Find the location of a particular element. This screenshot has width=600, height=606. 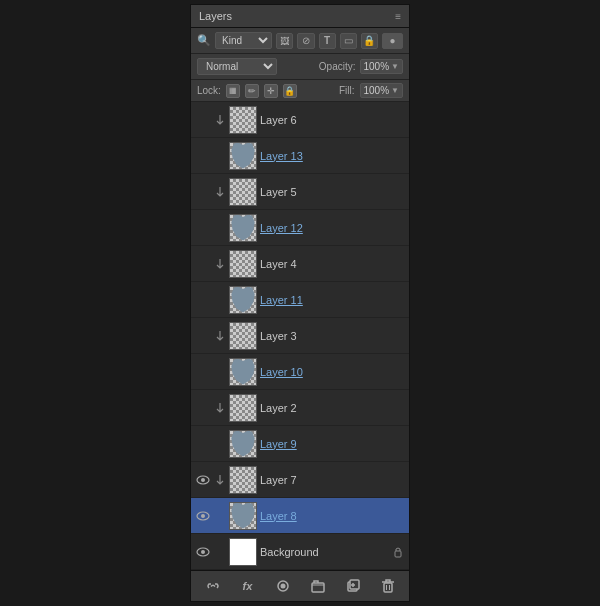

panel-menu-icon: ≡ is located at coordinates (398, 16).